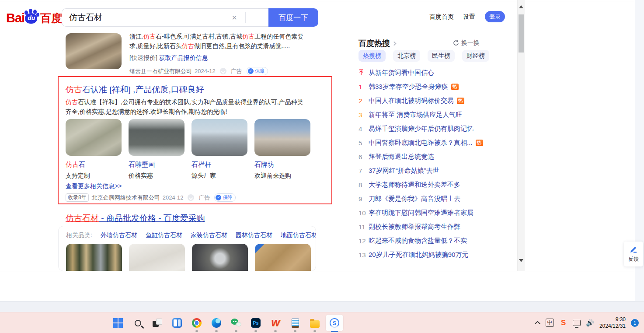 Image resolution: width=644 pixels, height=333 pixels. What do you see at coordinates (191, 235) in the screenshot?
I see `related-categories-row: 相关品类: 外墙仿古石材 鱼缸仿古石材 家装仿古石材 园林仿古石材 地面仿古石材` at bounding box center [191, 235].